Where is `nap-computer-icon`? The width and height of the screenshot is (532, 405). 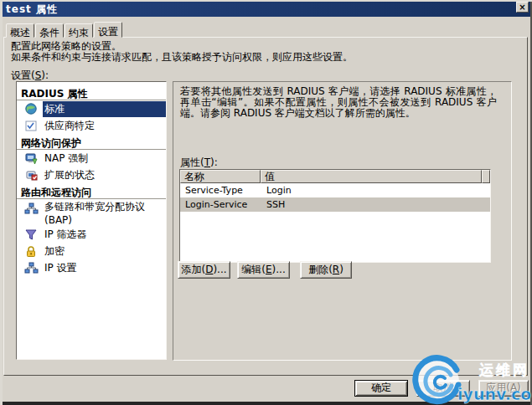 nap-computer-icon is located at coordinates (32, 159).